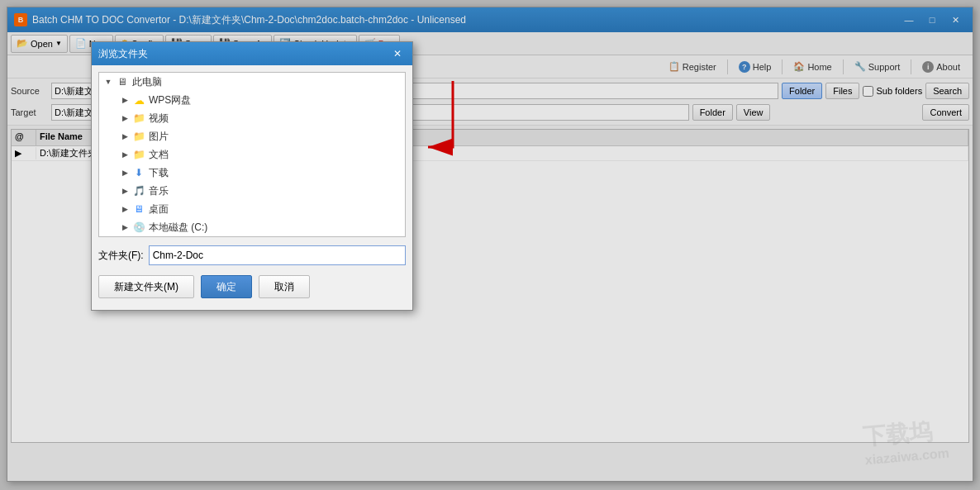 This screenshot has width=980, height=490. What do you see at coordinates (125, 191) in the screenshot?
I see `expand-icon-music: ▶` at bounding box center [125, 191].